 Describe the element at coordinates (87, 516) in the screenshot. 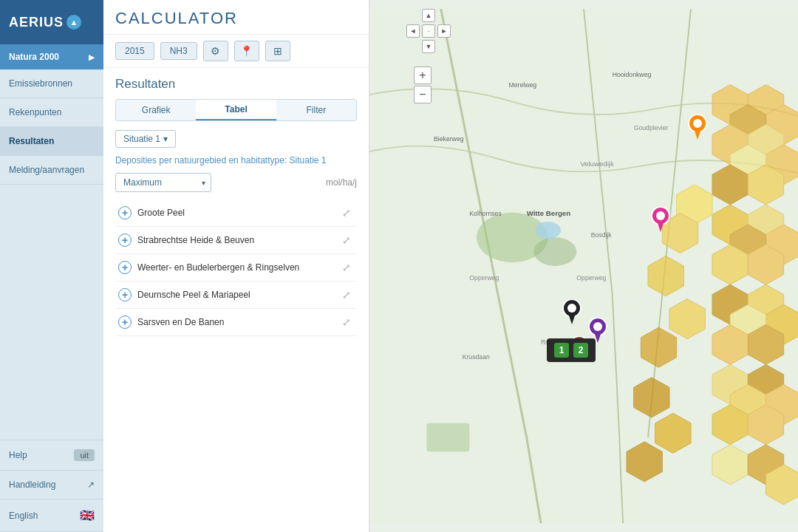

I see `flag-icon: 🇬🇧` at that location.